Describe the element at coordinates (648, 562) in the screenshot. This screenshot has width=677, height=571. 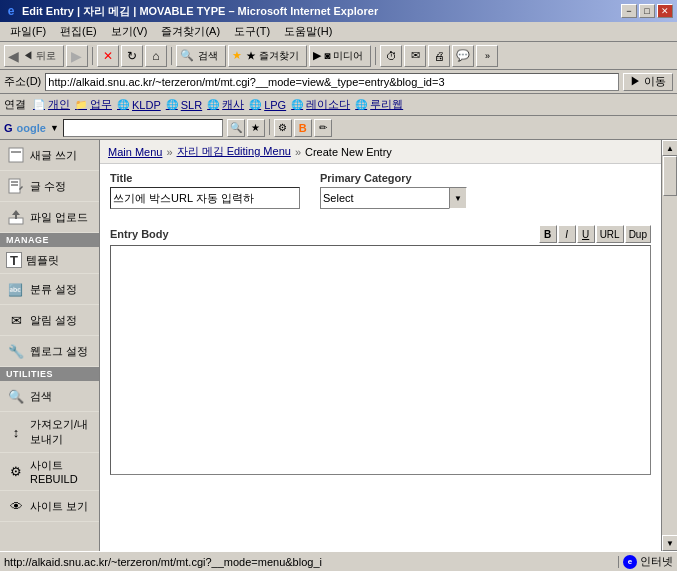
I see `status-zone: e 인터넷` at that location.